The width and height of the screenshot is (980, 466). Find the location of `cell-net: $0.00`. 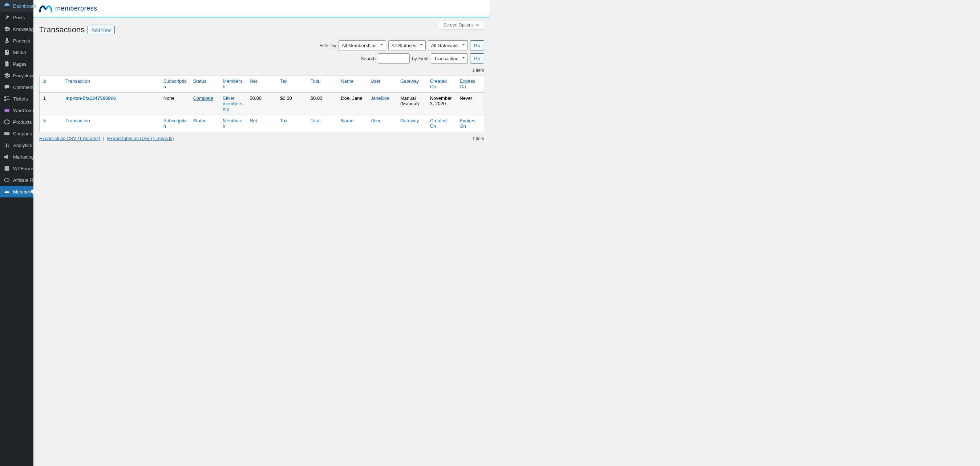

cell-net: $0.00 is located at coordinates (262, 103).